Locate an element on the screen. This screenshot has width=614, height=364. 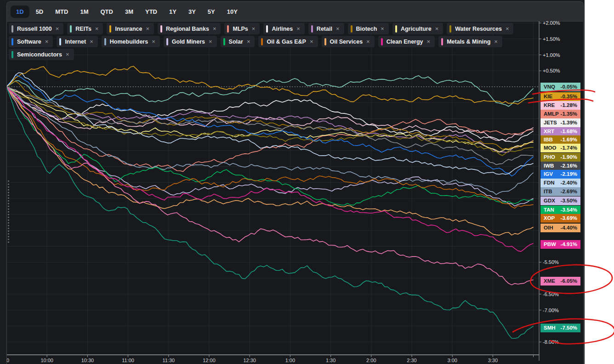
tag-label: Oil & Gas E&P is located at coordinates (286, 42).